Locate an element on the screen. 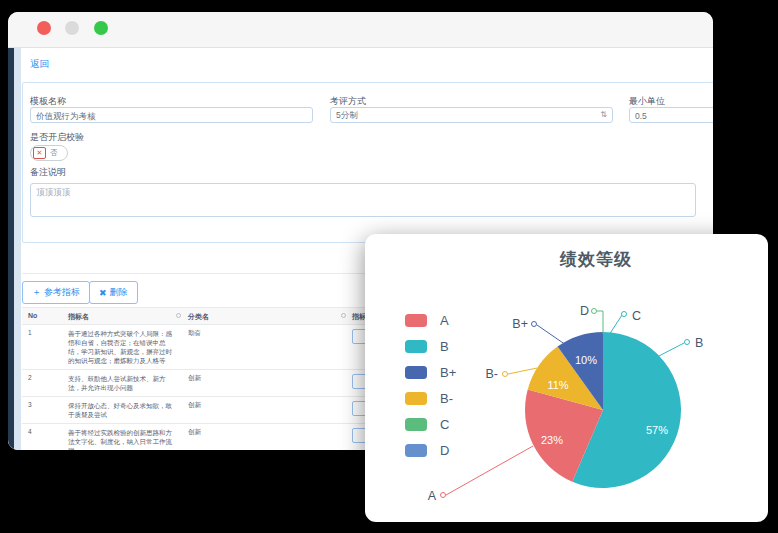 This screenshot has width=778, height=533. remark-label: 备注说明 is located at coordinates (48, 172).